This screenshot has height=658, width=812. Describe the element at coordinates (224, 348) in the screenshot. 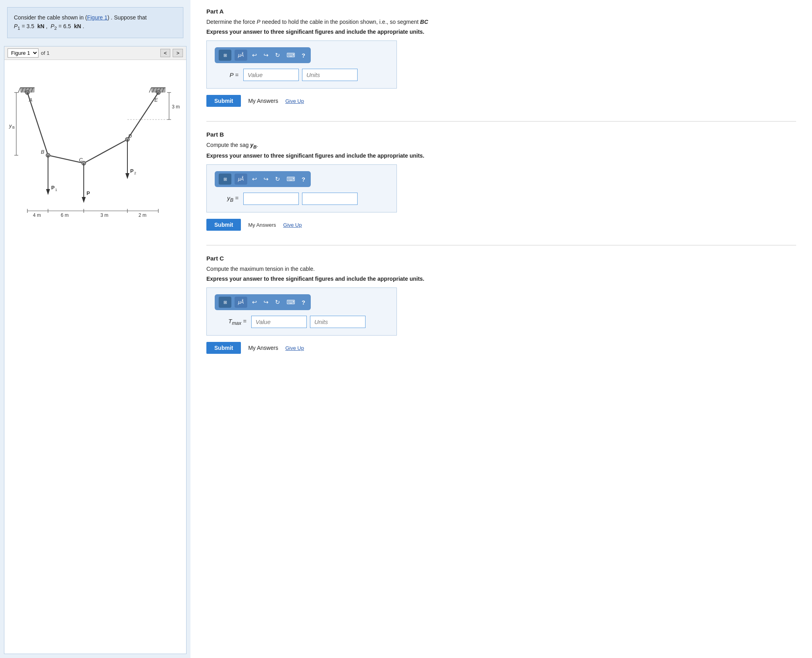

I see `part-c-submit-button: Submit` at that location.